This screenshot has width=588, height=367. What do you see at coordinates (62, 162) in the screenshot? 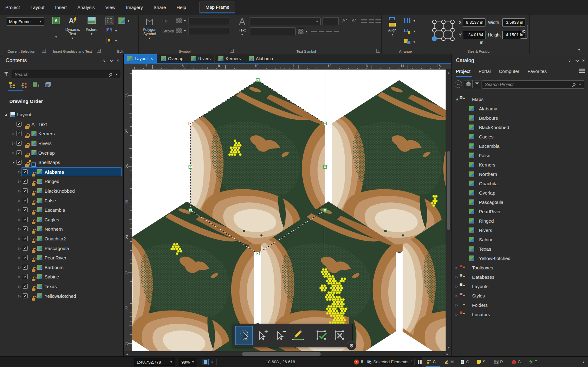
I see `layer-row-shellmaps: ◢✓ShellMaps` at bounding box center [62, 162].